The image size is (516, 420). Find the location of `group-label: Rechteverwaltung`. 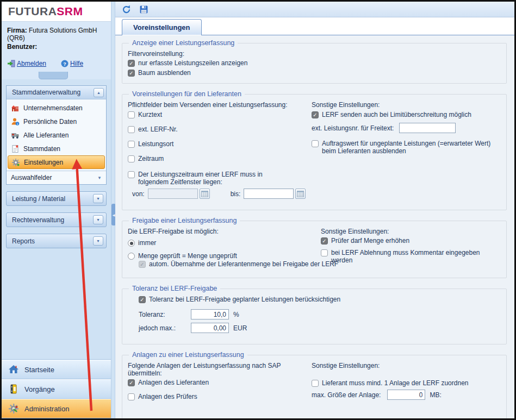

group-label: Rechteverwaltung is located at coordinates (38, 220).